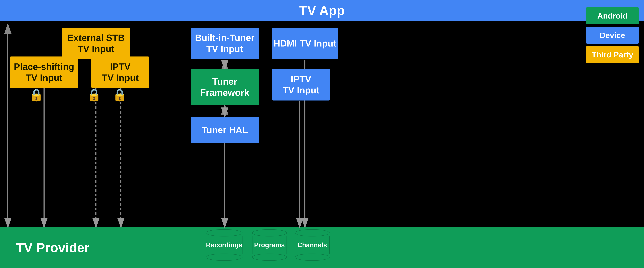 The height and width of the screenshot is (268, 644). I want to click on programs-cylinder: Programs, so click(270, 245).